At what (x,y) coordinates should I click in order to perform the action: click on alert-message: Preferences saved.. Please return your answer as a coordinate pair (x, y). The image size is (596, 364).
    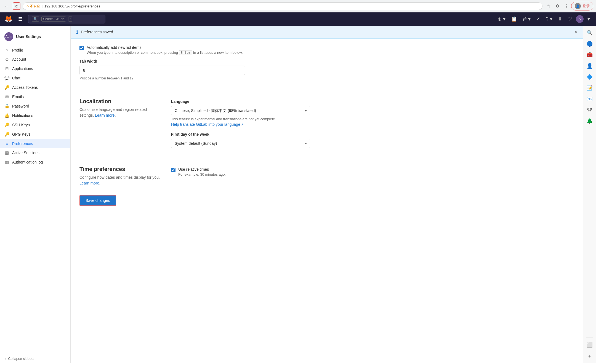
    Looking at the image, I should click on (98, 32).